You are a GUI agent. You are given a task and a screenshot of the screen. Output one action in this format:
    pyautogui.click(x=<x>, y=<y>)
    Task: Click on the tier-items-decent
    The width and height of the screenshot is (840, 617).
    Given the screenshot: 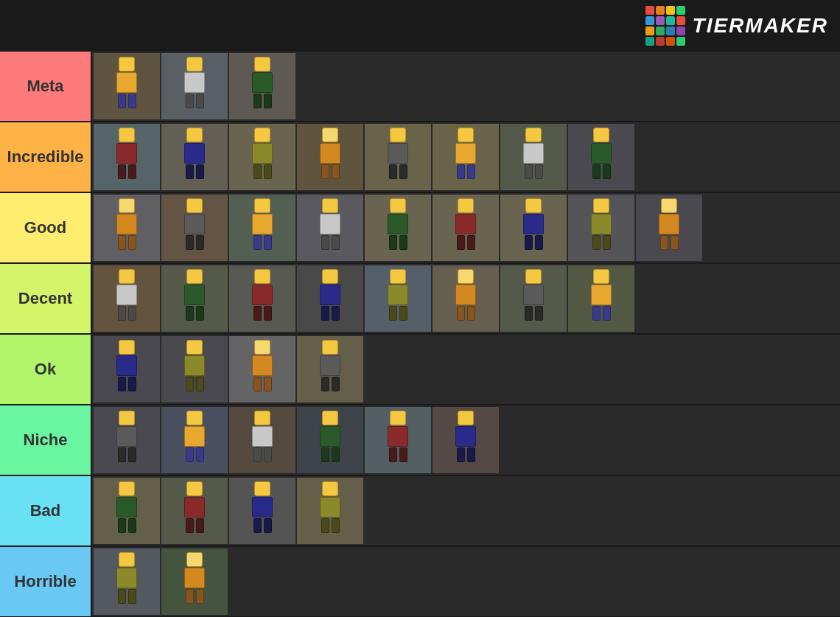 What is the action you would take?
    pyautogui.click(x=466, y=299)
    